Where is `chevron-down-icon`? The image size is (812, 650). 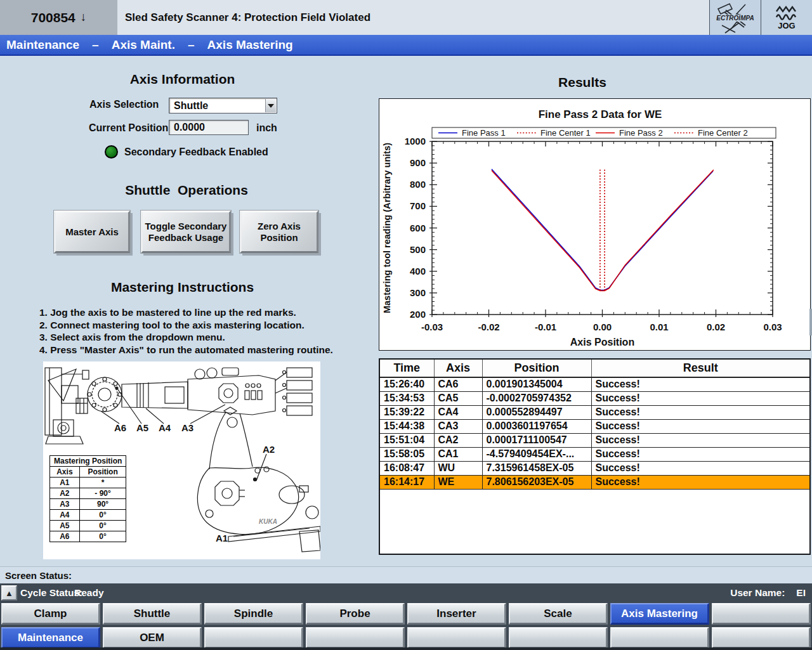
chevron-down-icon is located at coordinates (270, 105).